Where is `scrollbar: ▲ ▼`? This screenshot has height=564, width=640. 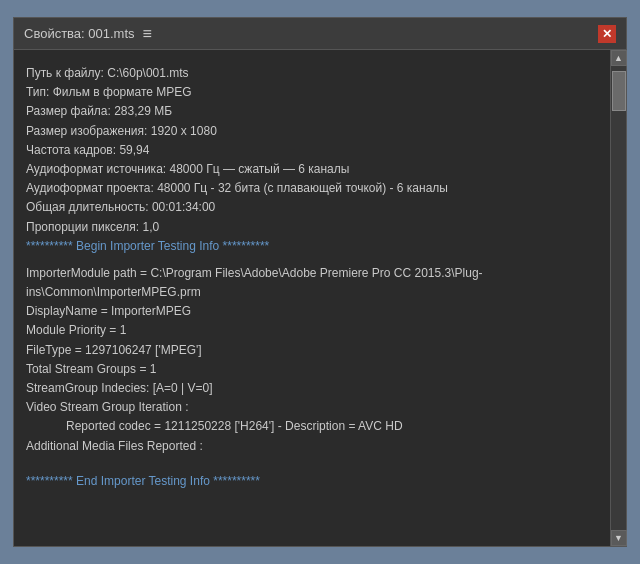
scrollbar: ▲ ▼ is located at coordinates (618, 298).